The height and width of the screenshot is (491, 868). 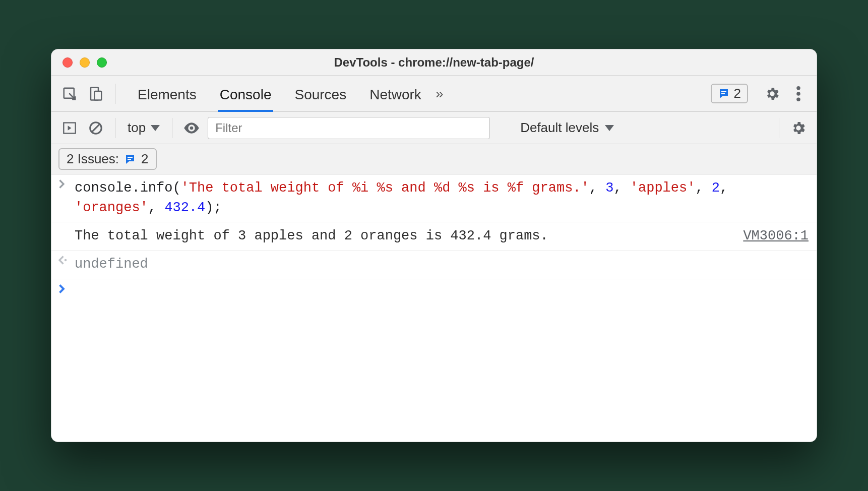 I want to click on clear-console-button, so click(x=96, y=128).